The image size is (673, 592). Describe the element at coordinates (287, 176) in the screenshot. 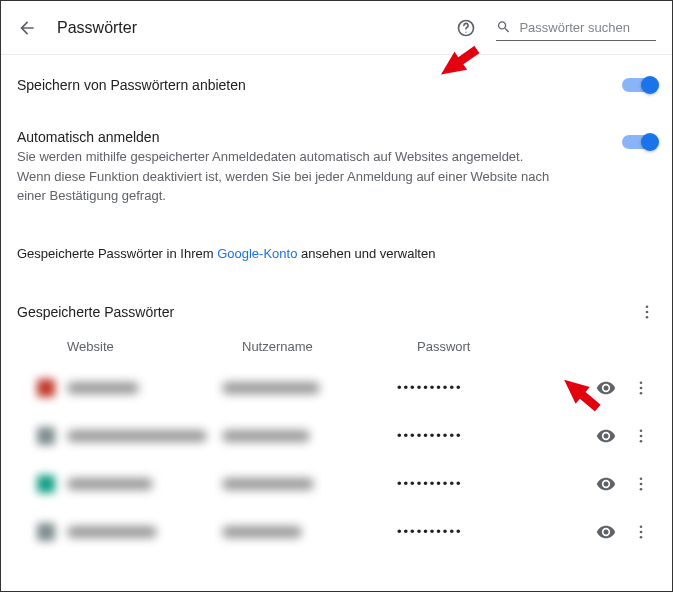

I see `auto-signin-description: Sie werden mithilfe gespeicherter Anmeld…` at that location.